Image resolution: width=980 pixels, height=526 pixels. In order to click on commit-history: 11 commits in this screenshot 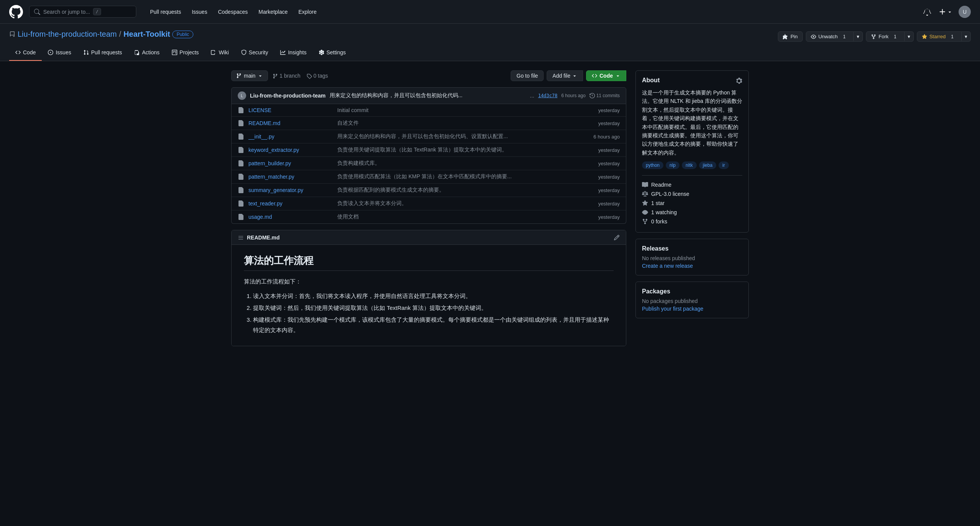, I will do `click(605, 96)`.